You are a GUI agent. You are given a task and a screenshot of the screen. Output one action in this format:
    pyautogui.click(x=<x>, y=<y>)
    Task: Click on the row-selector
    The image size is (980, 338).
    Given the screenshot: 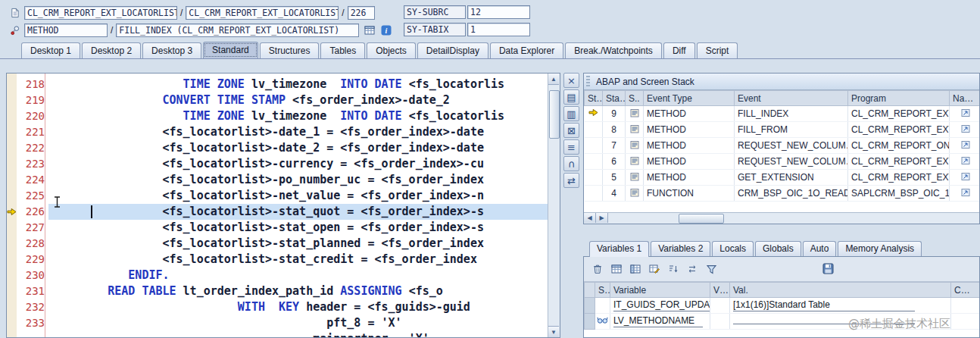 What is the action you would take?
    pyautogui.click(x=590, y=321)
    